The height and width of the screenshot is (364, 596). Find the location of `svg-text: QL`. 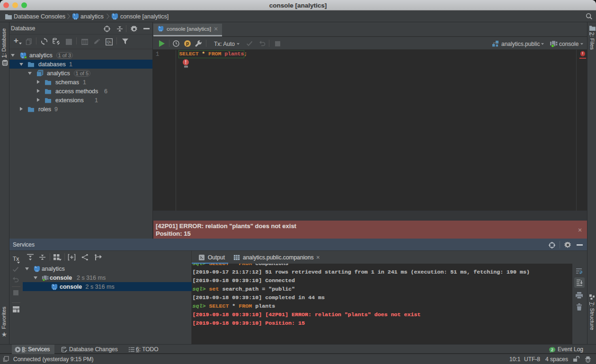

svg-text: QL is located at coordinates (109, 42).